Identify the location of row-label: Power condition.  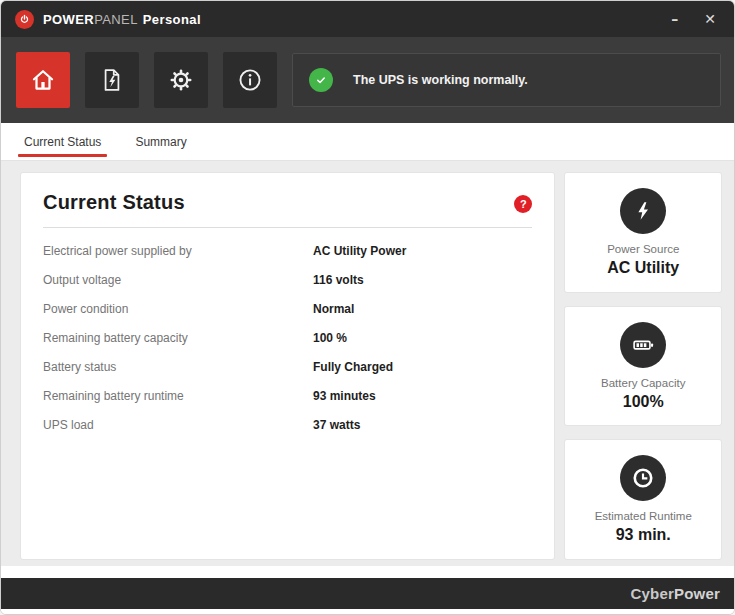
(178, 309).